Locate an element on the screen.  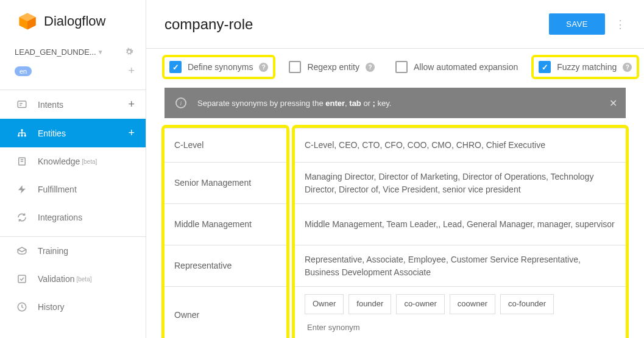
close-icon: ✕ is located at coordinates (613, 104).